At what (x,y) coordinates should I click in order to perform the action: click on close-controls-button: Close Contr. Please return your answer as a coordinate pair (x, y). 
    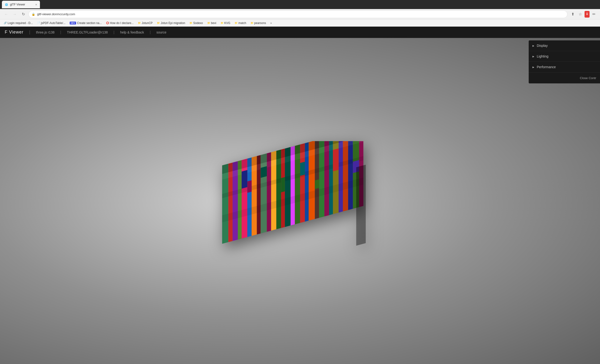
    Looking at the image, I should click on (564, 78).